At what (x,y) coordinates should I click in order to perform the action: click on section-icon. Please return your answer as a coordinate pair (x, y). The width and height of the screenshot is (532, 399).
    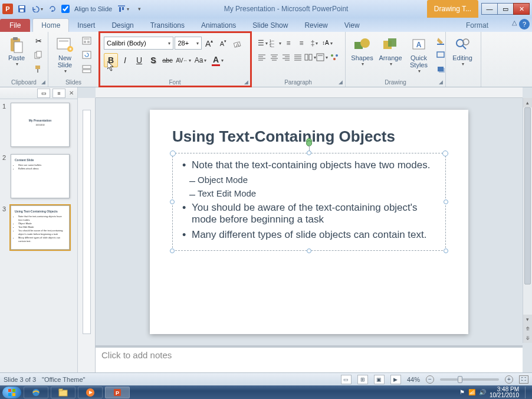
    Looking at the image, I should click on (87, 69).